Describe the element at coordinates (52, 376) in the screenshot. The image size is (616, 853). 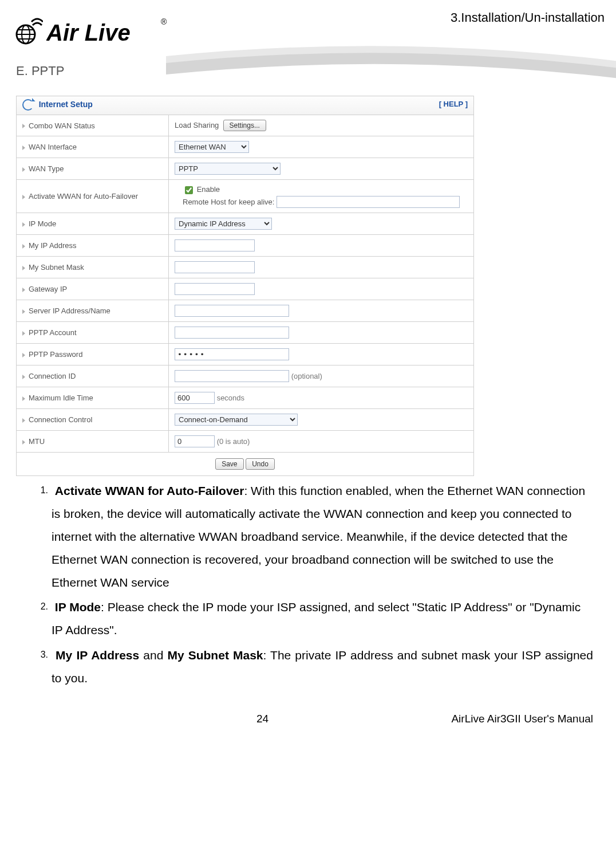
I see `row-label: Connection ID` at that location.